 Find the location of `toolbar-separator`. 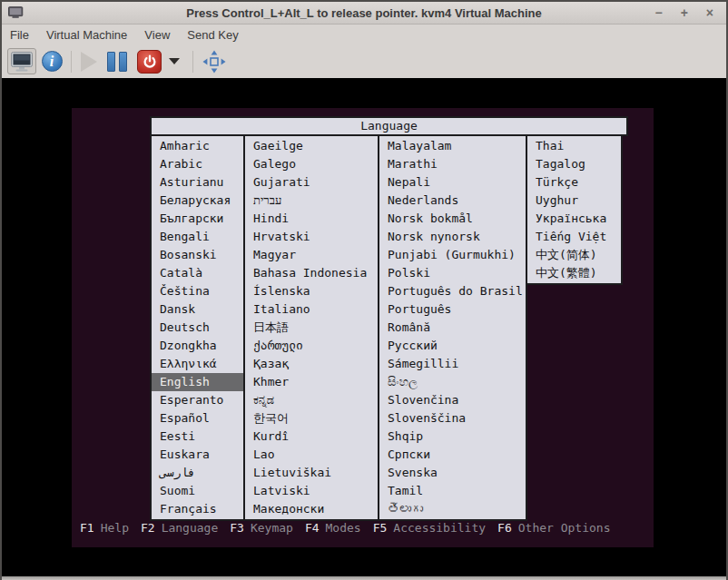

toolbar-separator is located at coordinates (71, 62).